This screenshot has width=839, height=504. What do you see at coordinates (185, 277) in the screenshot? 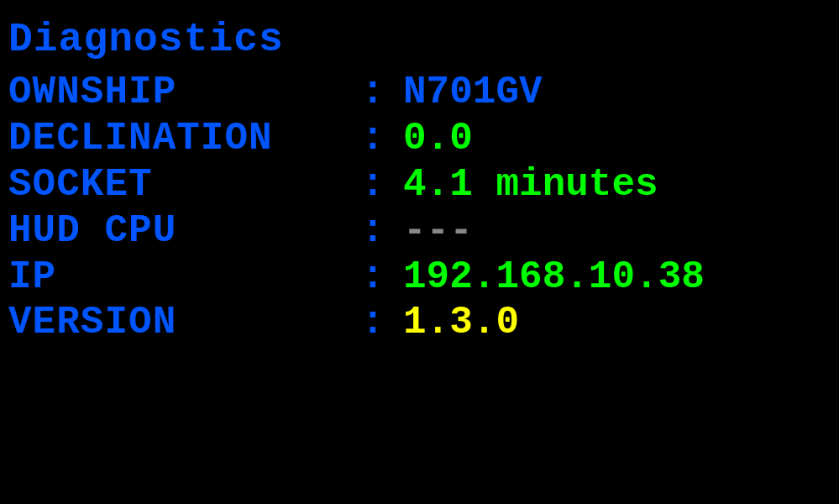
I see `ip-label: IP` at bounding box center [185, 277].